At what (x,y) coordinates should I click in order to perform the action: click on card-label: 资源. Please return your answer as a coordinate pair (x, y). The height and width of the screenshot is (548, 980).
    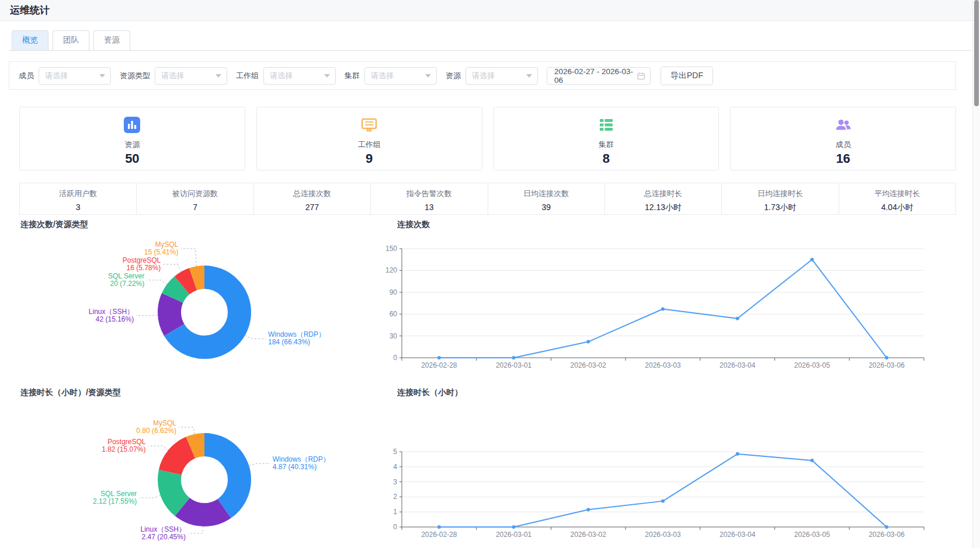
    Looking at the image, I should click on (132, 145).